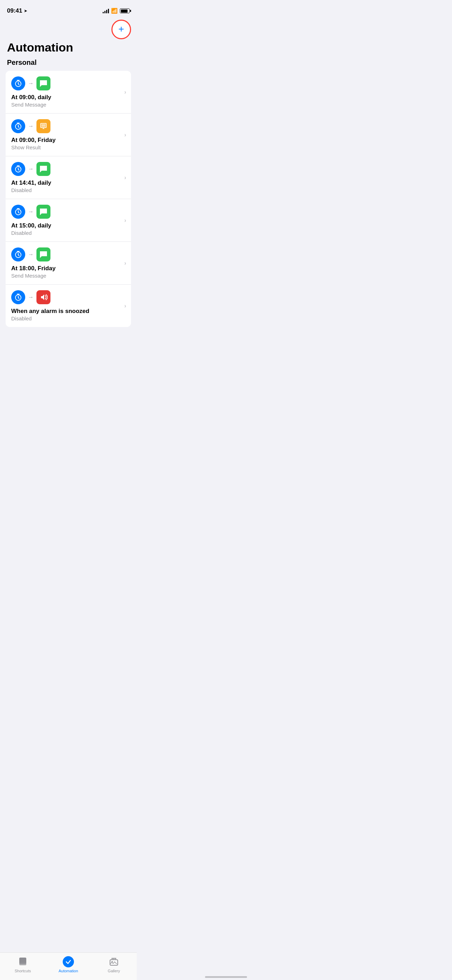 The width and height of the screenshot is (452, 980). I want to click on automation-title-3: At 14:41, daily, so click(68, 183).